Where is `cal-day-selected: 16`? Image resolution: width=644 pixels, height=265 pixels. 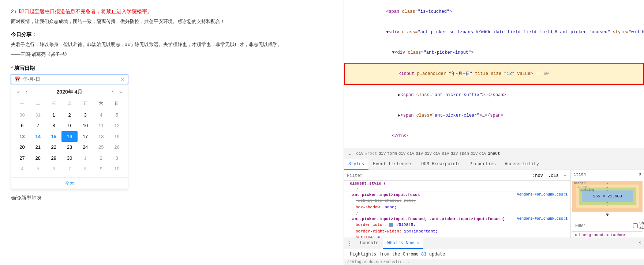 cal-day-selected: 16 is located at coordinates (70, 137).